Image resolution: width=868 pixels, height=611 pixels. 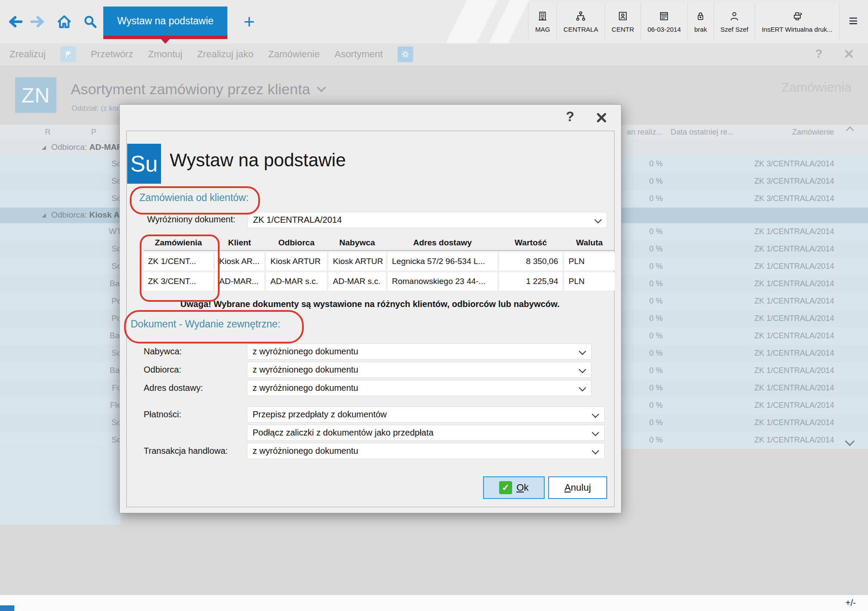 What do you see at coordinates (165, 54) in the screenshot?
I see `menu-item-zmontuj: Zmontuj` at bounding box center [165, 54].